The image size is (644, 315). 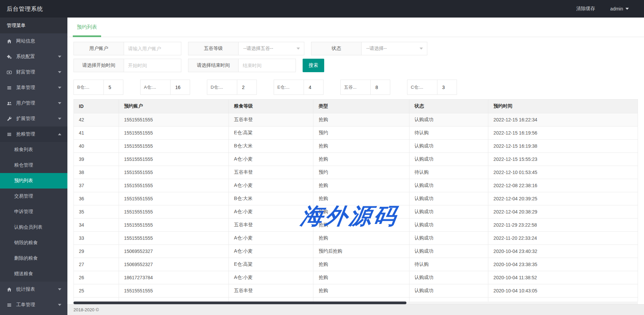 I want to click on sidebar-item-label: 抢粮管理, so click(x=26, y=134).